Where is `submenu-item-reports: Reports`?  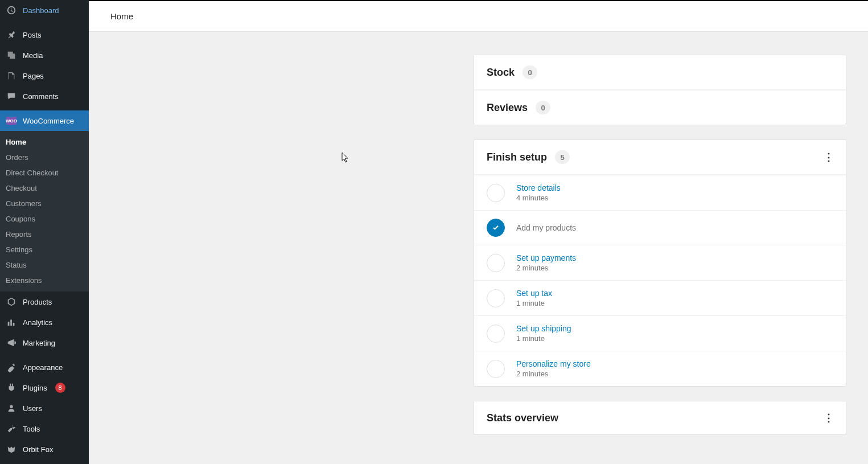 submenu-item-reports: Reports is located at coordinates (44, 235).